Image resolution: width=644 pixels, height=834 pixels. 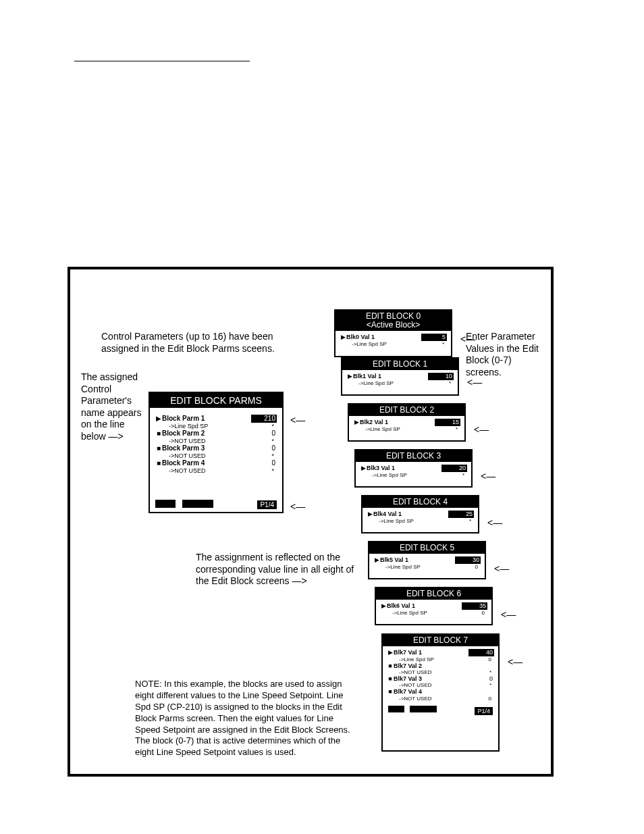 I want to click on panel-title: EDIT BLOCK 4, so click(x=420, y=502).